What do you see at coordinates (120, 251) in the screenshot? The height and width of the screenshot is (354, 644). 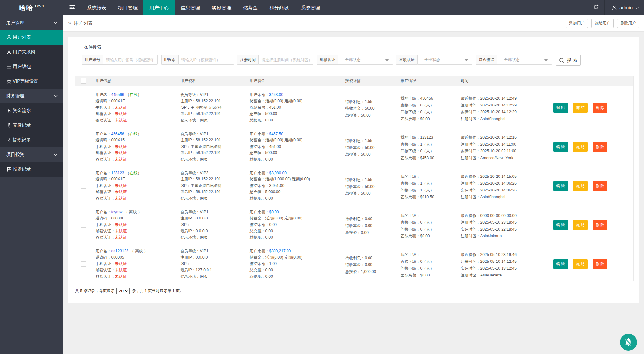 I see `username-link: aa123123` at bounding box center [120, 251].